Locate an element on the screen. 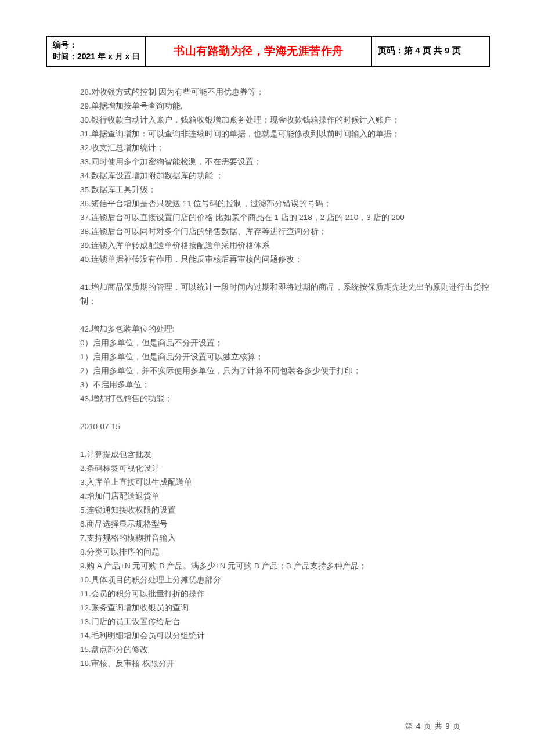 This screenshot has width=534, height=756. body-line: 5.连锁通知接收权限的设置 is located at coordinates (286, 510).